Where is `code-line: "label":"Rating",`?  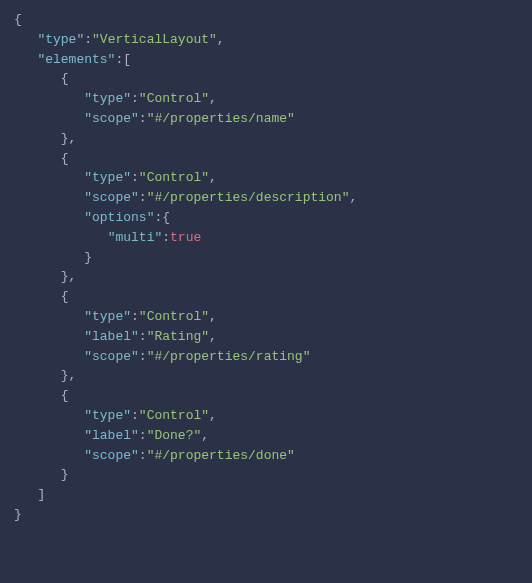 code-line: "label":"Rating", is located at coordinates (116, 336).